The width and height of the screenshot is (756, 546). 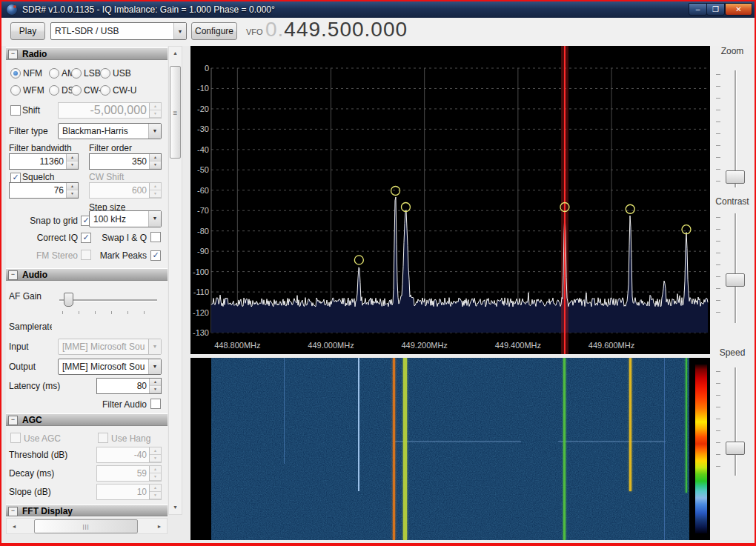 What do you see at coordinates (107, 313) in the screenshot?
I see `af-gain-slider-ticks` at bounding box center [107, 313].